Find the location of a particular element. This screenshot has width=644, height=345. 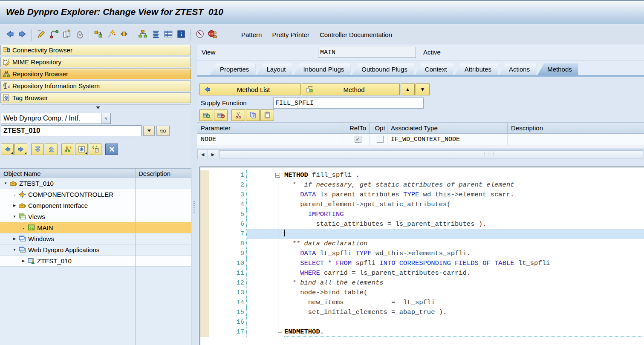

chevron-down-icon: ˅ is located at coordinates (106, 118).